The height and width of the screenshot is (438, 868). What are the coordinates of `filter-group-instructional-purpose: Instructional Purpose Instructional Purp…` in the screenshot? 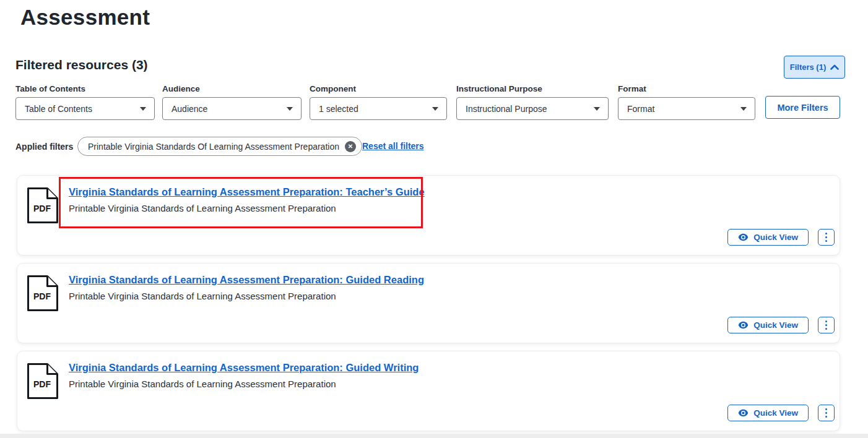 It's located at (532, 102).